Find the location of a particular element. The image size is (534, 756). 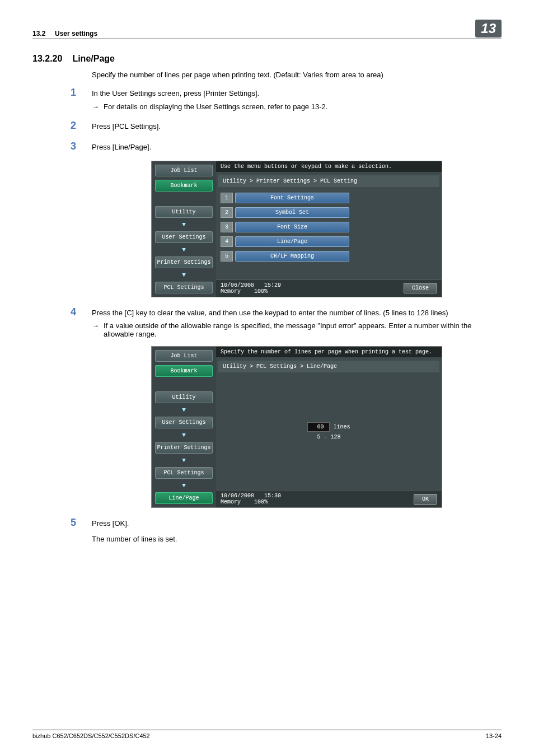

menu-item-font-size: 3 Font Size is located at coordinates (285, 227).